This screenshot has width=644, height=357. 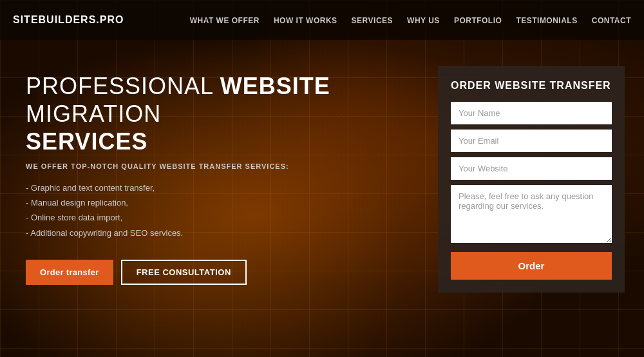 I want to click on hero-list: - Graphic and text content transfer, - M…, so click(x=225, y=211).